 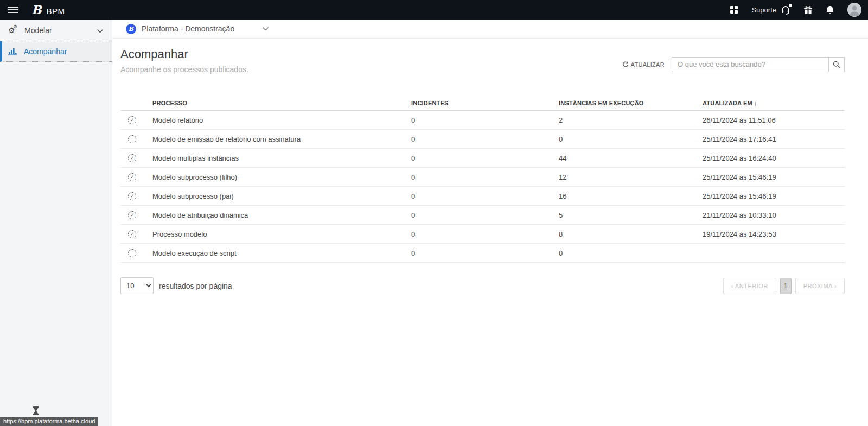 I want to click on per-page-label: resultados por página, so click(x=195, y=286).